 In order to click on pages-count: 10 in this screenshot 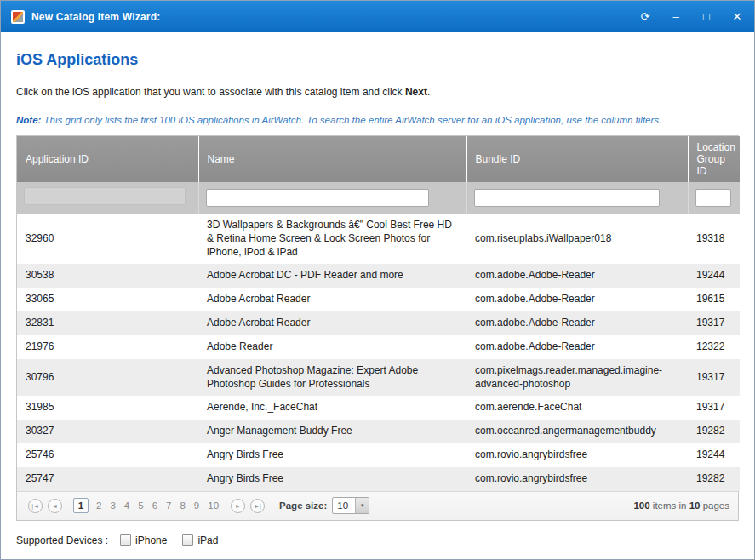, I will do `click(695, 506)`.